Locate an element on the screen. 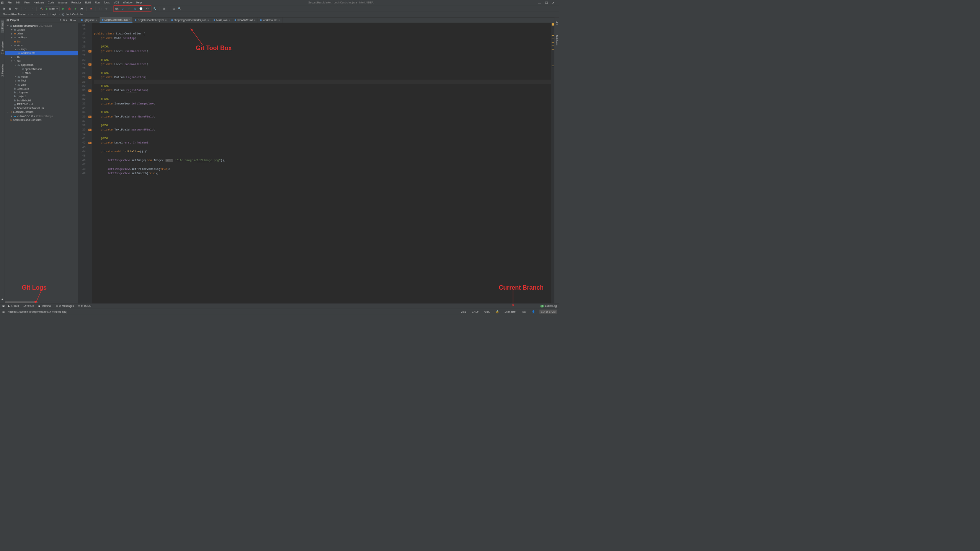  menu-navigate: Navigate is located at coordinates (39, 3).